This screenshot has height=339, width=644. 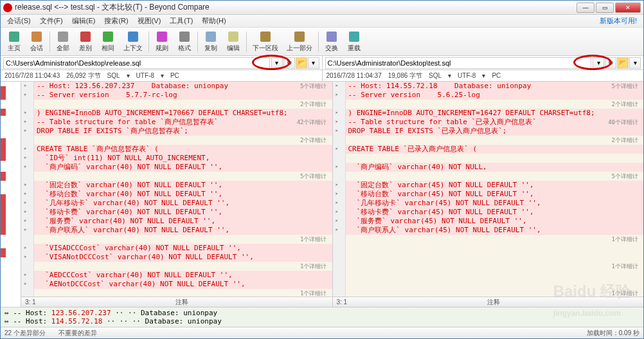 I want to click on close-button: ✕, so click(x=628, y=8).